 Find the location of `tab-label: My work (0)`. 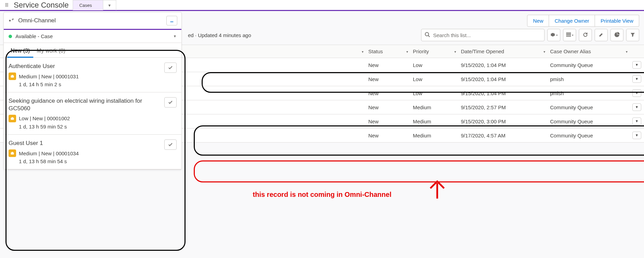

tab-label: My work (0) is located at coordinates (51, 51).